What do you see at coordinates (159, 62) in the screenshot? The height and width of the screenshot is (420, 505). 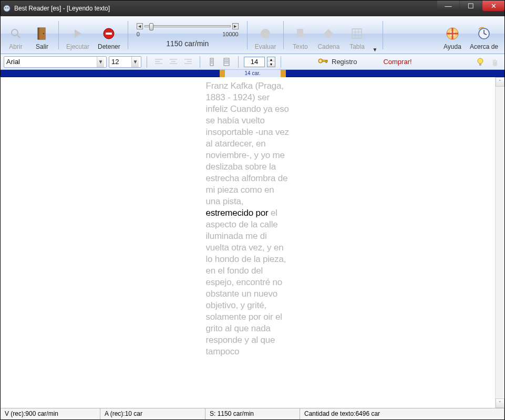 I see `align-left-button` at bounding box center [159, 62].